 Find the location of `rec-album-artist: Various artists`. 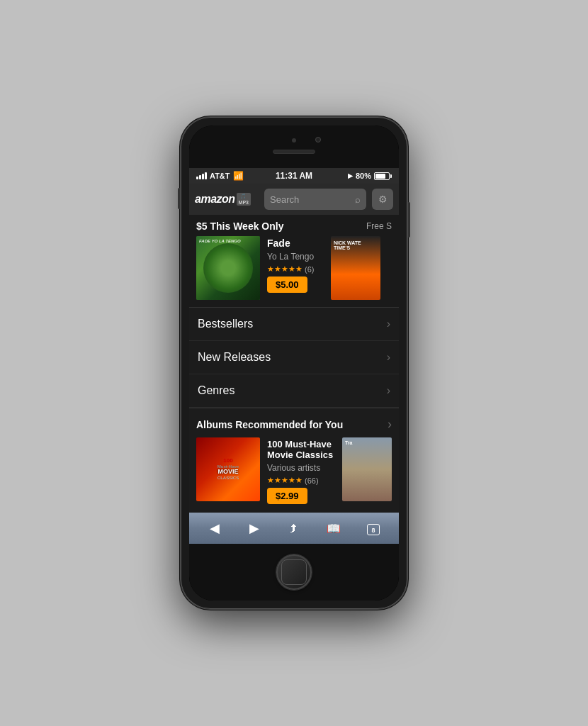

rec-album-artist: Various artists is located at coordinates (301, 468).